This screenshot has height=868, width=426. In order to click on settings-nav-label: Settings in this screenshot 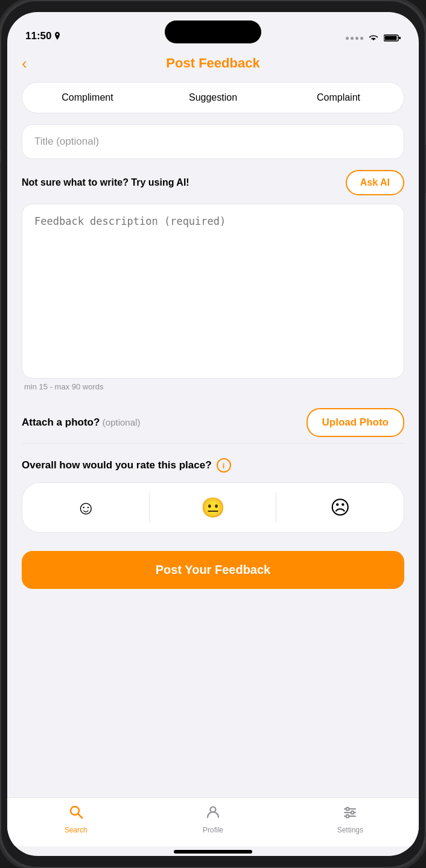, I will do `click(350, 830)`.